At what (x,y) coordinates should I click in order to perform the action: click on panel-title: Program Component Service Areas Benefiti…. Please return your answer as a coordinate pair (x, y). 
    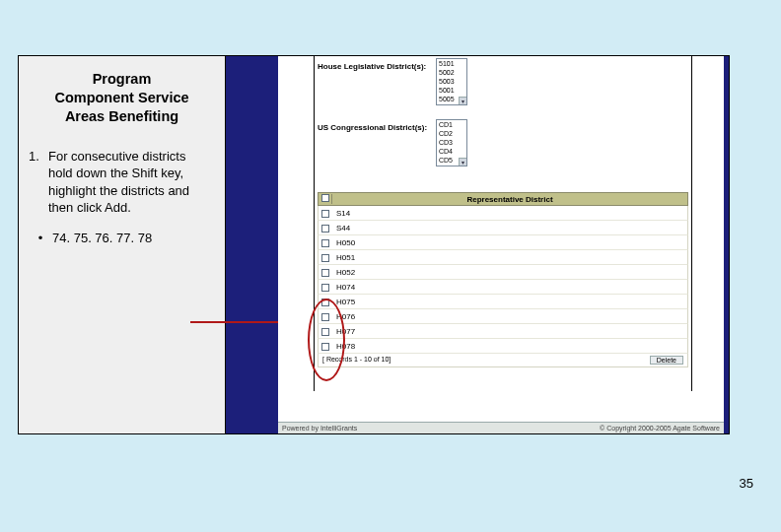
    Looking at the image, I should click on (122, 99).